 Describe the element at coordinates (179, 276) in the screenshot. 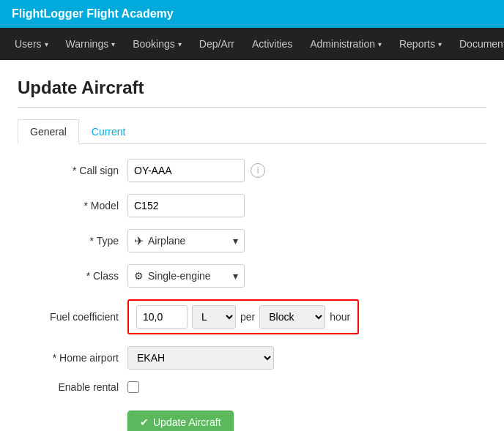

I see `class-value: Single-engine` at that location.